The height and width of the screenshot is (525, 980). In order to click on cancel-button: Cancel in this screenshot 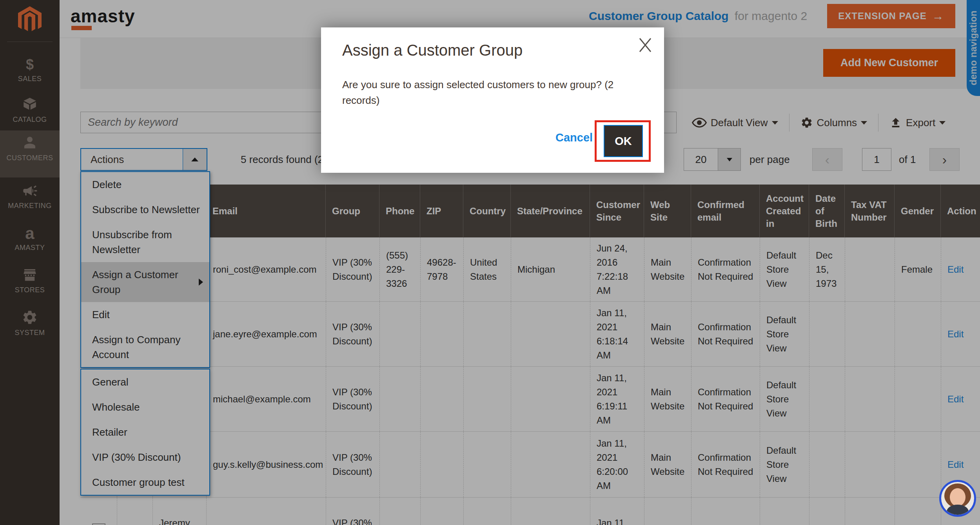, I will do `click(574, 138)`.